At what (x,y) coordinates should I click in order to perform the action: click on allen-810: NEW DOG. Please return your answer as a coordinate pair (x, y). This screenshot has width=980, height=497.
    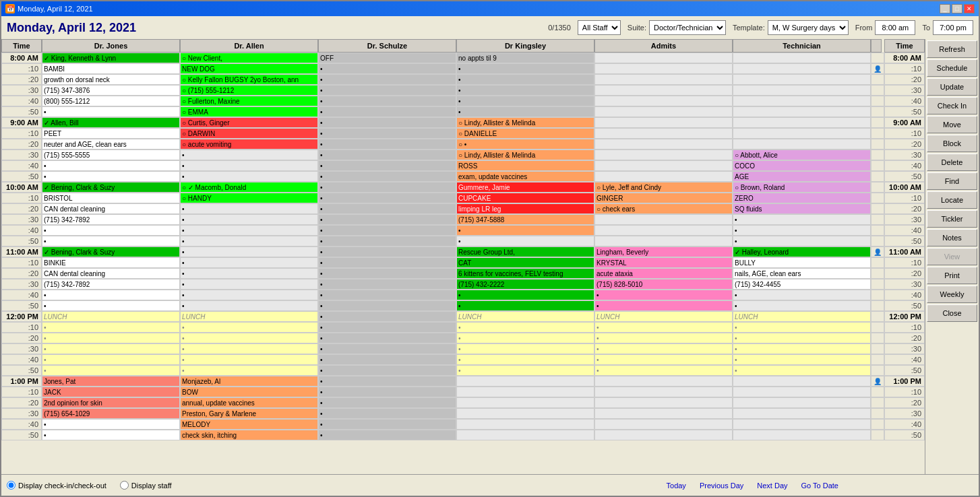
    Looking at the image, I should click on (249, 69).